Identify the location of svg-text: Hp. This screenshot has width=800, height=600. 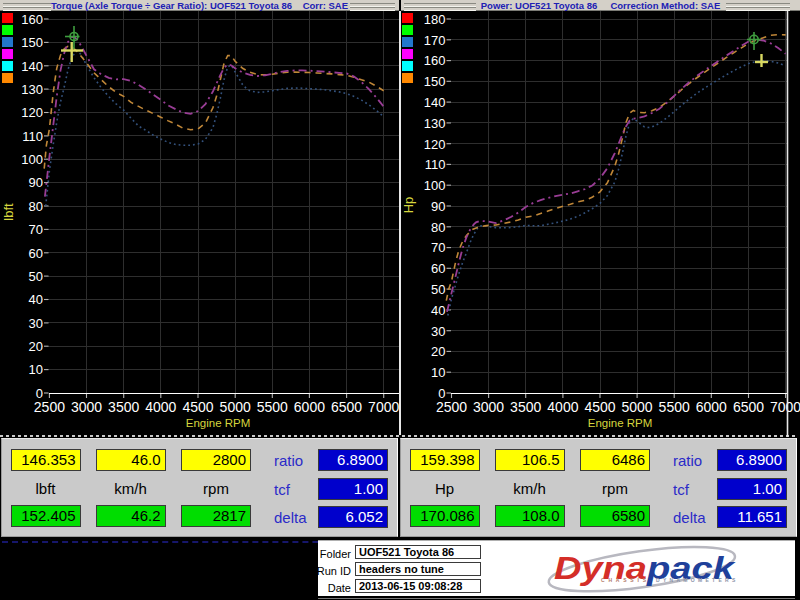
(408, 206).